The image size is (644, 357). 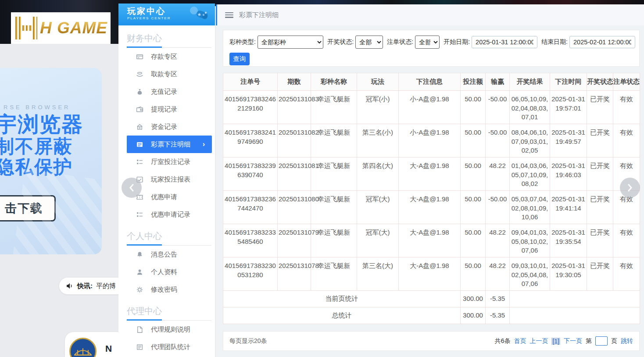 What do you see at coordinates (430, 107) in the screenshot?
I see `table-cell: 小-A盘@1.98` at bounding box center [430, 107].